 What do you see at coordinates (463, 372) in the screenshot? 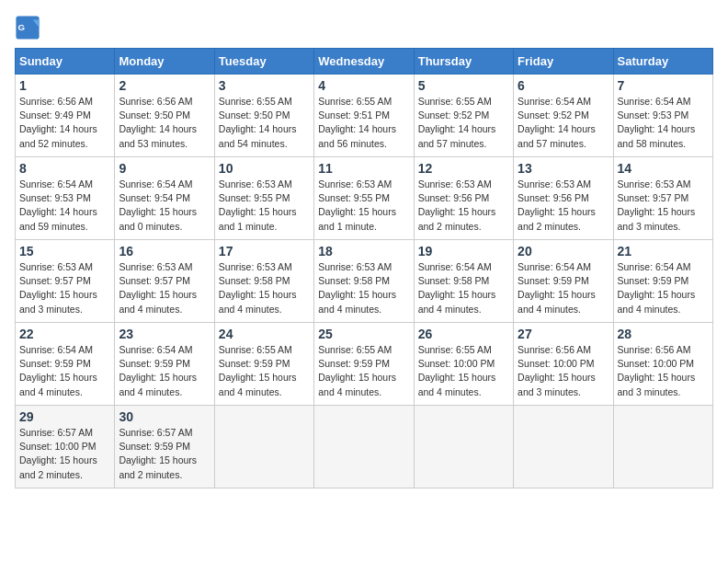
I see `day-info: Sunrise: 6:55 AM Sunset: 10:00 PM Daylig…` at bounding box center [463, 372].